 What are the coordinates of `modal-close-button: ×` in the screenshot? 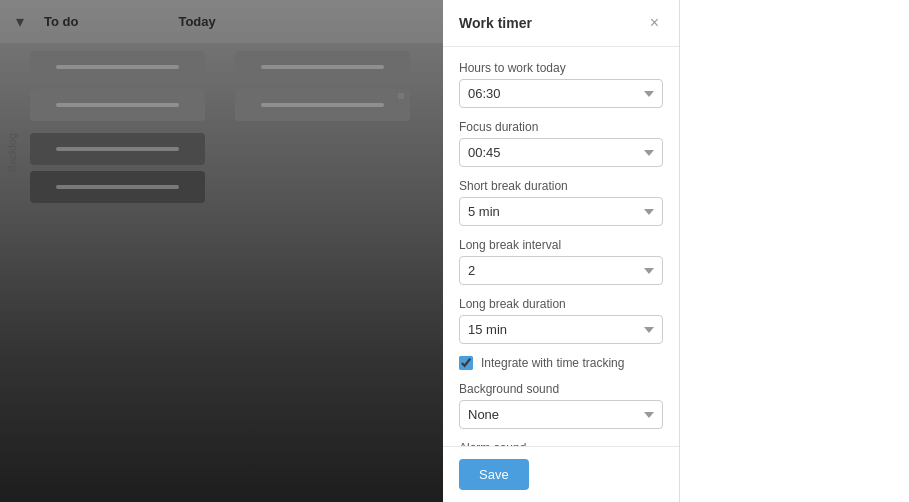 It's located at (654, 23).